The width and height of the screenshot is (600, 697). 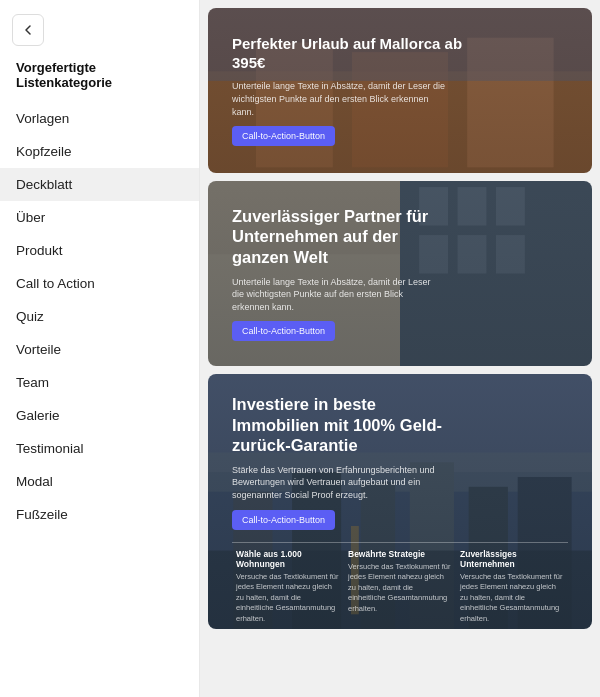 I want to click on back-button, so click(x=28, y=30).